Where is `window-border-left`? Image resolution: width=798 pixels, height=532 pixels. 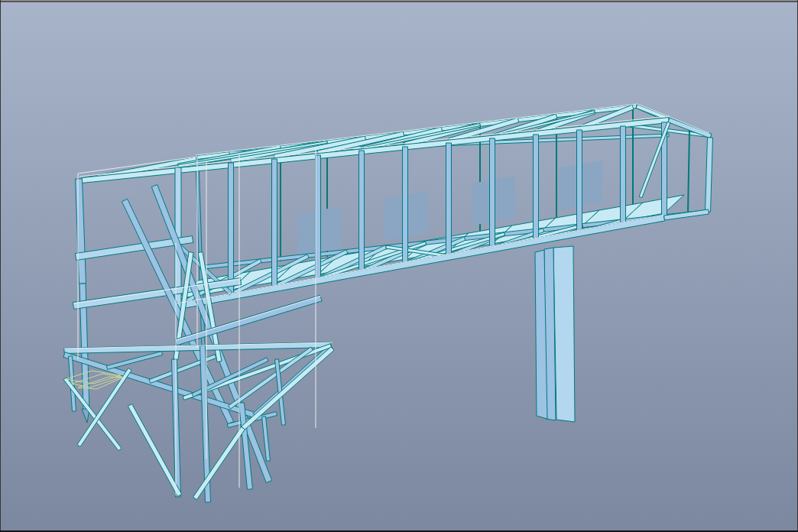
window-border-left is located at coordinates (0, 266).